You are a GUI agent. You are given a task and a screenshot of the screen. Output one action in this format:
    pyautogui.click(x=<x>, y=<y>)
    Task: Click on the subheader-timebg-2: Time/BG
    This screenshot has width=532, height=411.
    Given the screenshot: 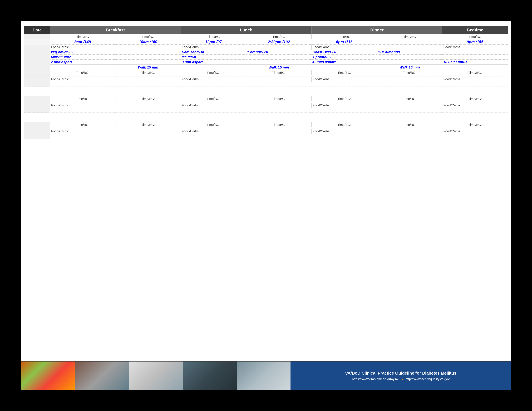 What is the action you would take?
    pyautogui.click(x=148, y=37)
    